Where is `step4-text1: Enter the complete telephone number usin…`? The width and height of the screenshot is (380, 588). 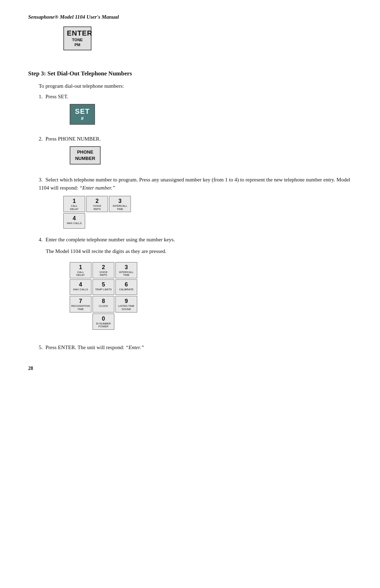 step4-text1: Enter the complete telephone number usin… is located at coordinates (110, 240).